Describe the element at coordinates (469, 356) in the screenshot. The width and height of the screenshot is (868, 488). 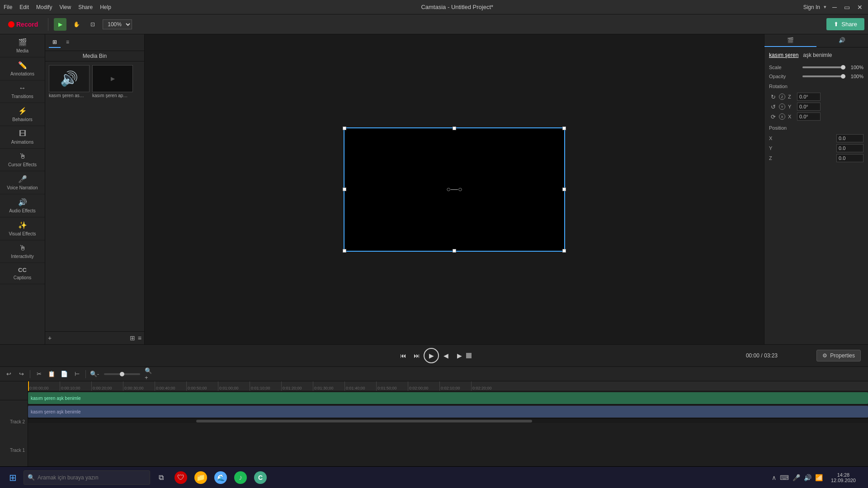
I see `record-marker` at that location.